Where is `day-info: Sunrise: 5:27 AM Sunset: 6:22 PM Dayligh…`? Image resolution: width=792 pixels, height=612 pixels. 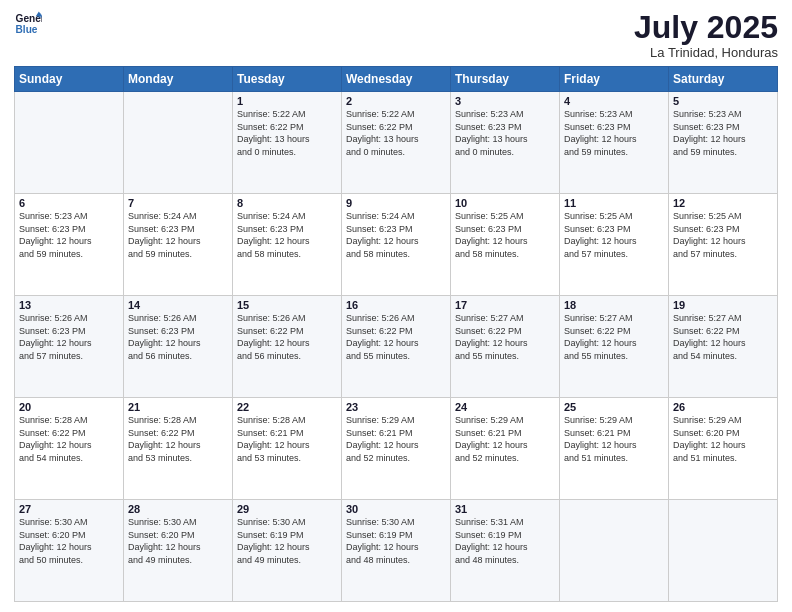 day-info: Sunrise: 5:27 AM Sunset: 6:22 PM Dayligh… is located at coordinates (614, 337).